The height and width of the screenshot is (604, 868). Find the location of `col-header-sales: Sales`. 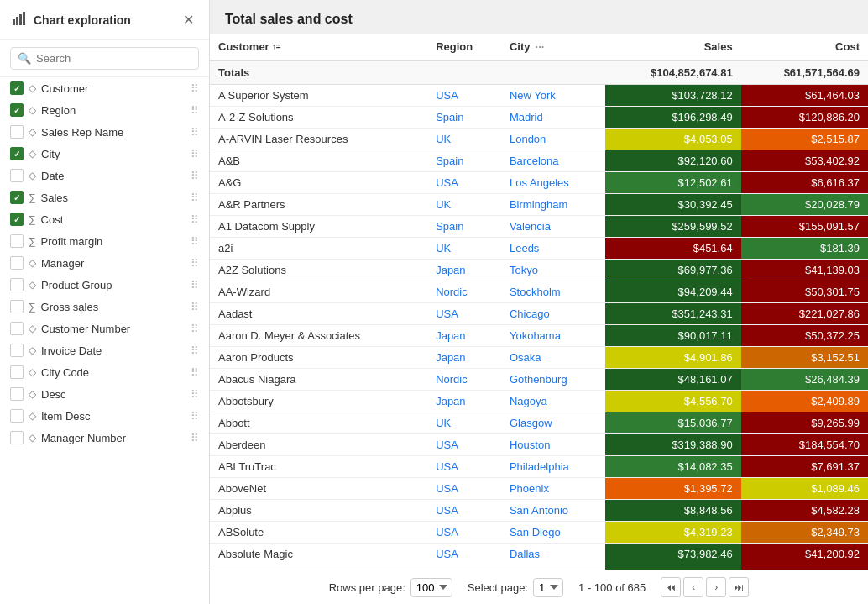

col-header-sales: Sales is located at coordinates (673, 47).